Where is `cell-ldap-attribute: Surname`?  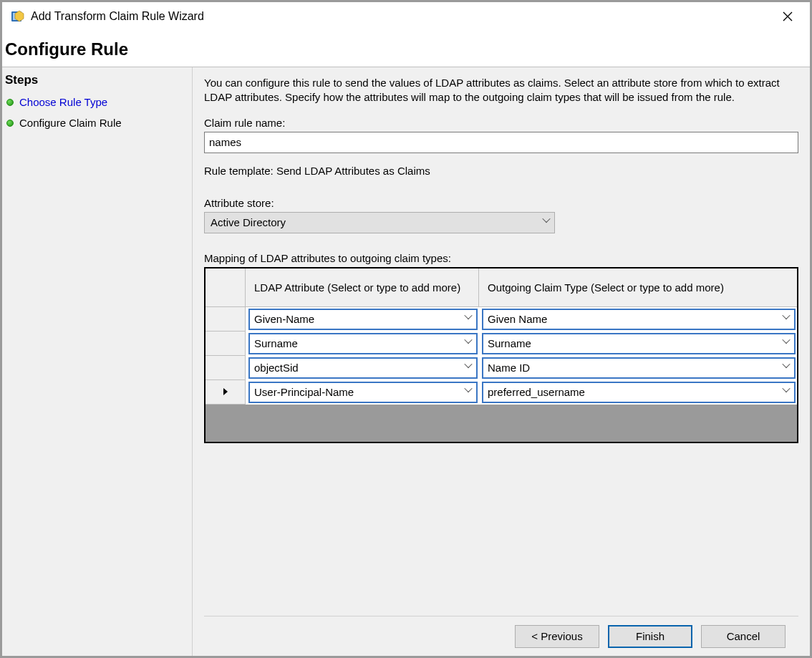
cell-ldap-attribute: Surname is located at coordinates (362, 344).